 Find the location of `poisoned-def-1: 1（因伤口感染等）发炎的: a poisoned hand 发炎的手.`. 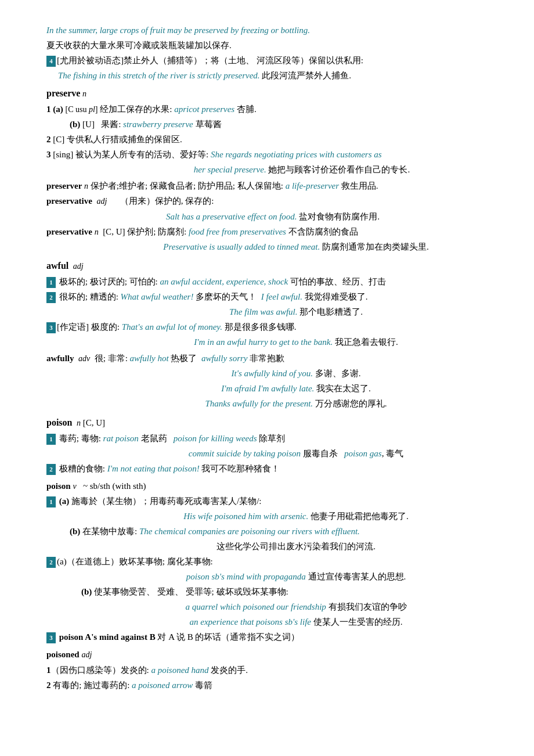

poisoned-def-1: 1（因伤口感染等）发炎的: a poisoned hand 发炎的手. is located at coordinates (273, 670).